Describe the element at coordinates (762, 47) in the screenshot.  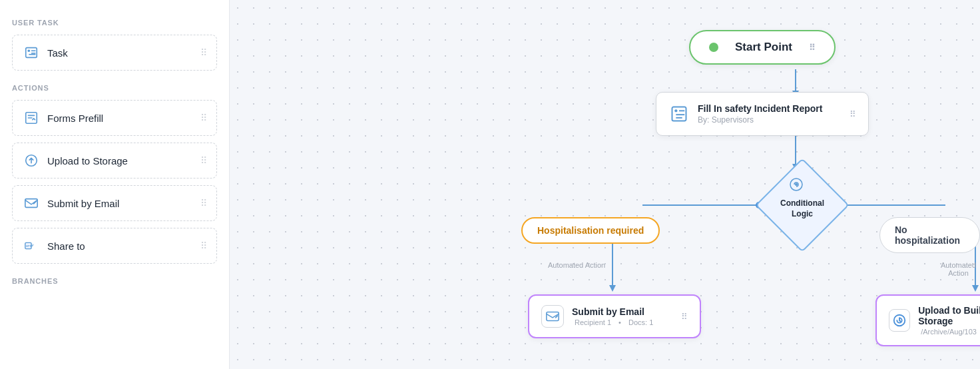
I see `start-point-node: Start Point ⠿` at that location.